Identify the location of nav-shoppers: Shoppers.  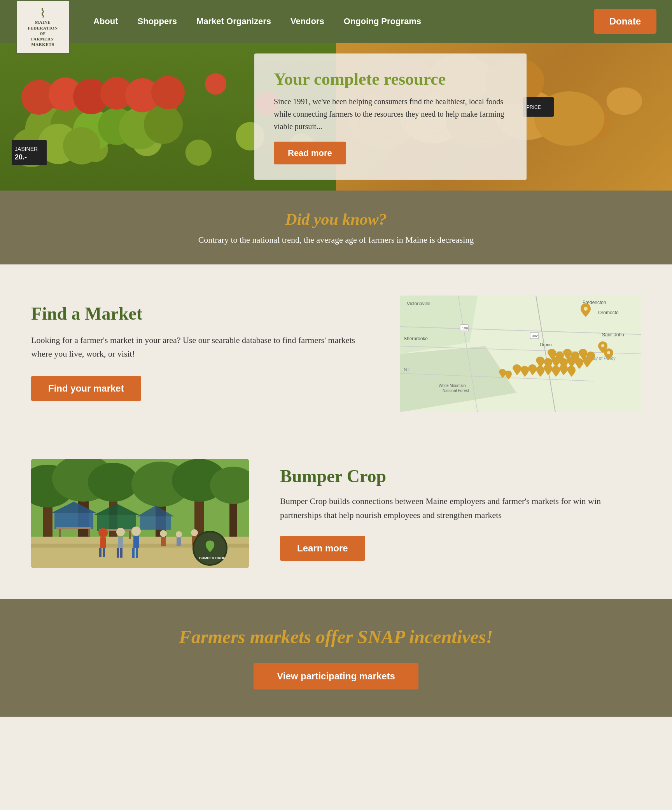
(157, 21).